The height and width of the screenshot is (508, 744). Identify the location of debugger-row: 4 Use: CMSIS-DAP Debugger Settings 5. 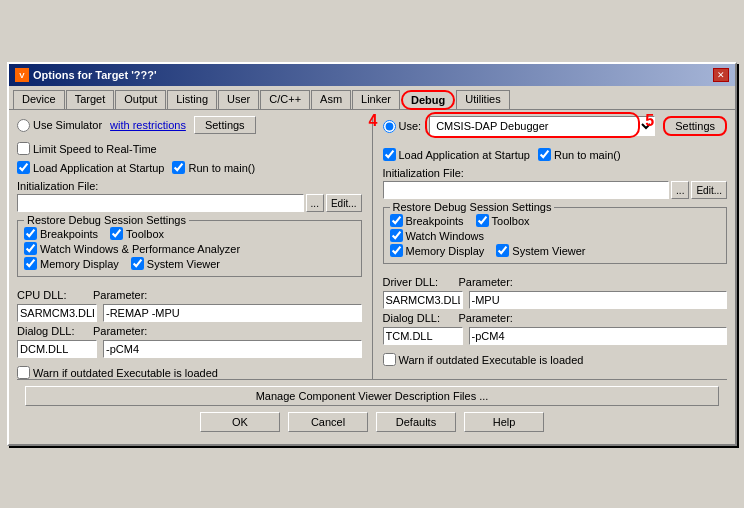
(556, 126).